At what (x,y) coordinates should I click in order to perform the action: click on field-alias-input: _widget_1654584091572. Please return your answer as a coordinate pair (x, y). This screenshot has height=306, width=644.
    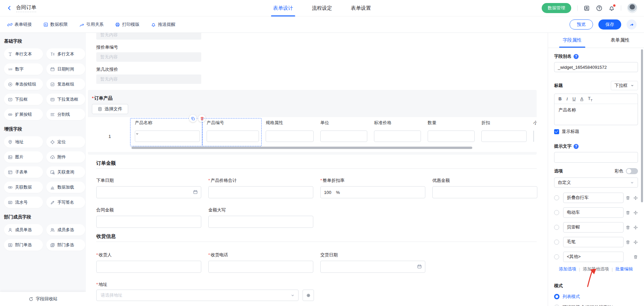
    Looking at the image, I should click on (596, 67).